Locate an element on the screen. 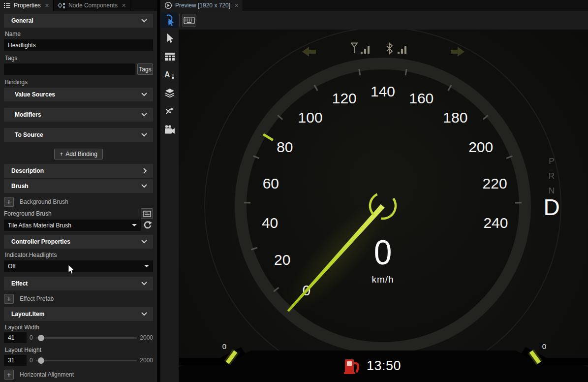 This screenshot has height=382, width=588. tags-input is located at coordinates (70, 69).